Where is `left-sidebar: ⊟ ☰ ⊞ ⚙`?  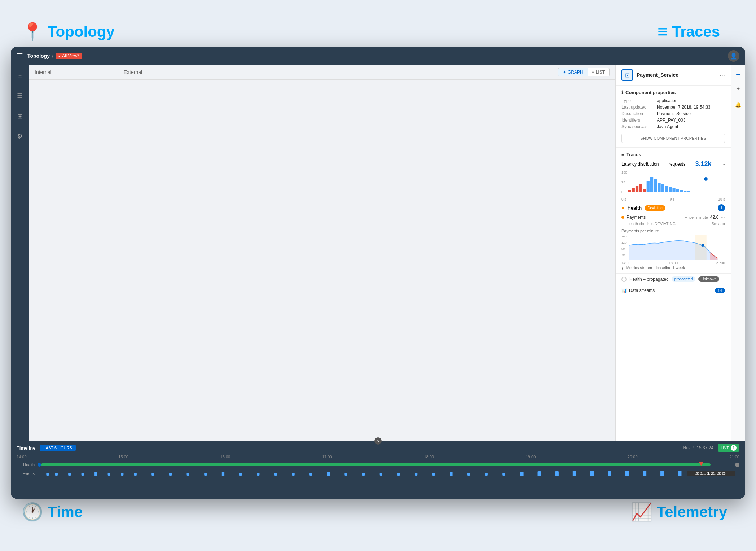 left-sidebar: ⊟ ☰ ⊞ ⚙ is located at coordinates (20, 253).